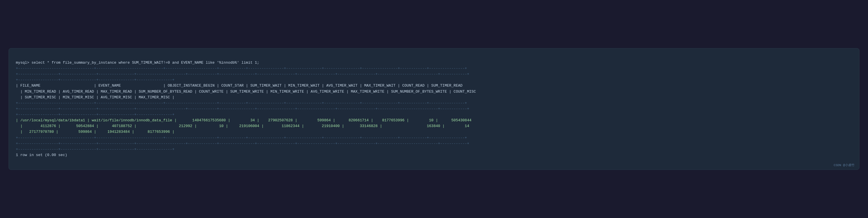  What do you see at coordinates (41, 155) in the screenshot?
I see `result-line: 1 row in set (0.00 sec)` at bounding box center [41, 155].